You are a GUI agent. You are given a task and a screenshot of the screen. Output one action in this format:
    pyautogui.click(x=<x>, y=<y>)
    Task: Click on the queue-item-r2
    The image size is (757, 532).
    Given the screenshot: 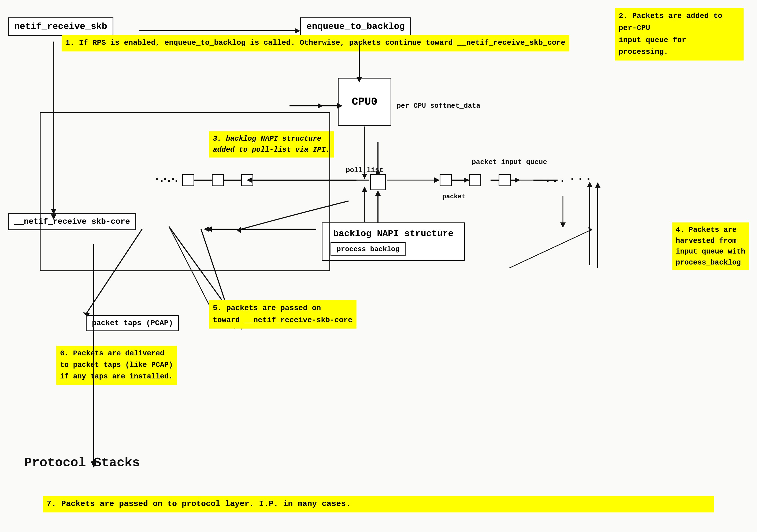 What is the action you would take?
    pyautogui.click(x=475, y=180)
    